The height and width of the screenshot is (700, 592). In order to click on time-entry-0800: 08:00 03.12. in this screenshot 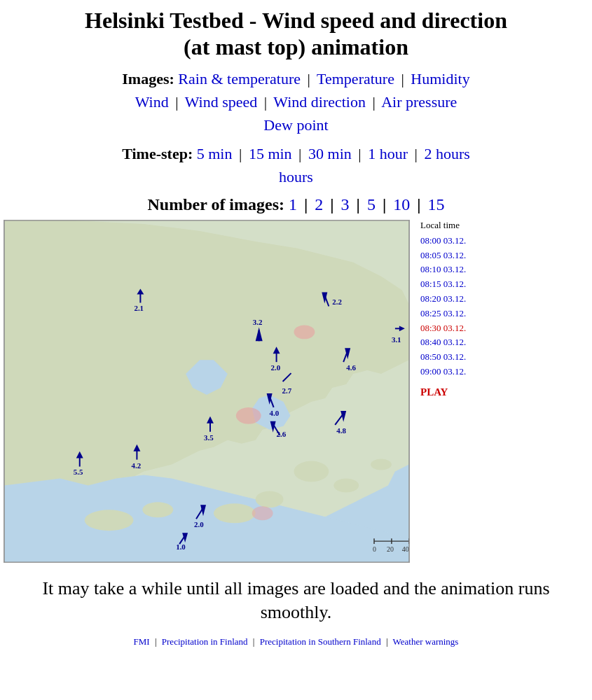, I will do `click(471, 241)`.